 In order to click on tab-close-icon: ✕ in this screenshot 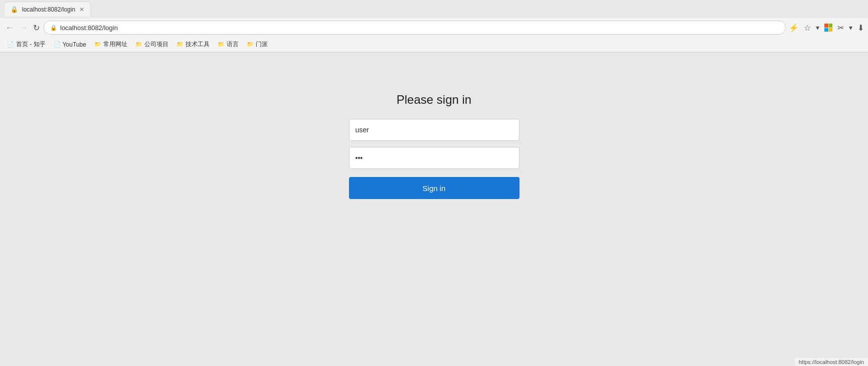, I will do `click(82, 10)`.